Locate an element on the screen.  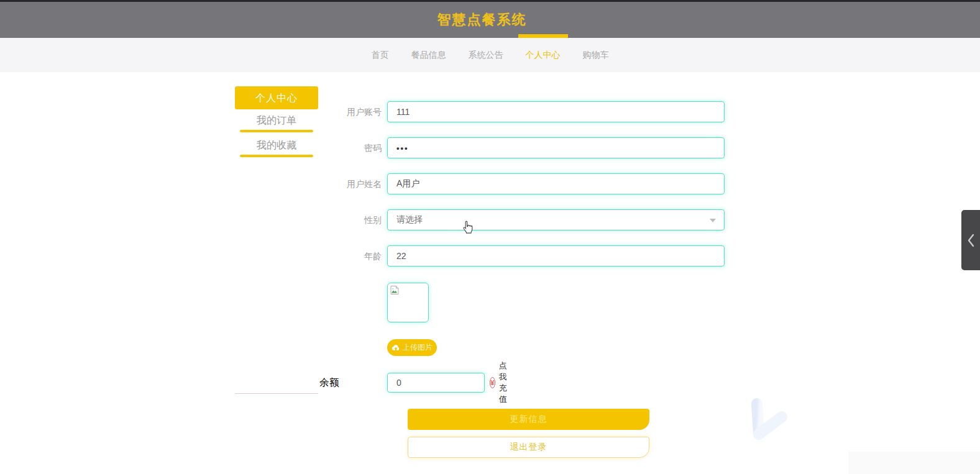
account-label: 用户账号 is located at coordinates (350, 112).